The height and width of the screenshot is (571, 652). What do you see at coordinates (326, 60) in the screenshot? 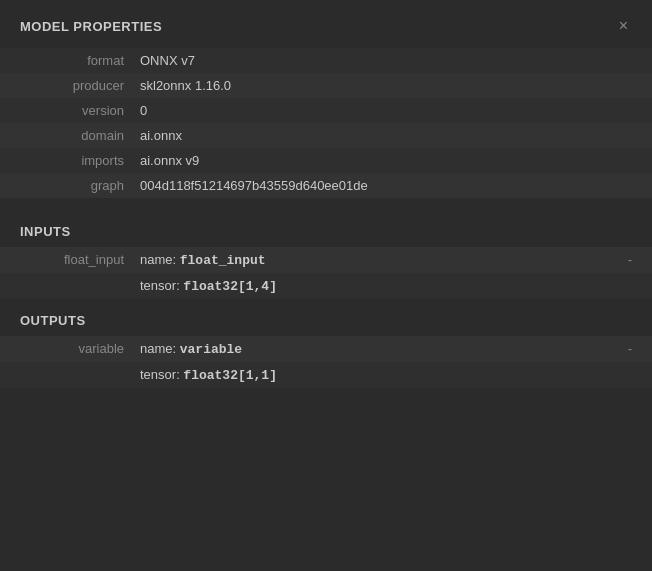
I see `prop-row: formatONNX v7` at bounding box center [326, 60].